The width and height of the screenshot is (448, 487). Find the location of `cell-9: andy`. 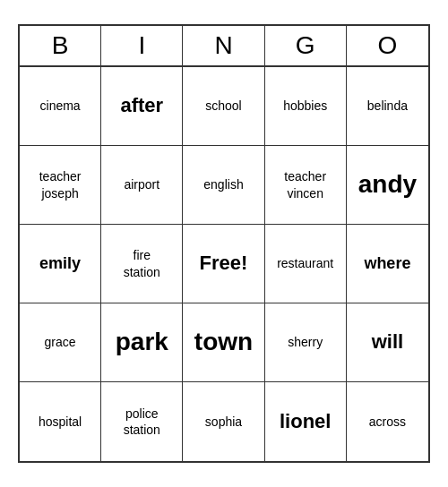

cell-9: andy is located at coordinates (387, 185).